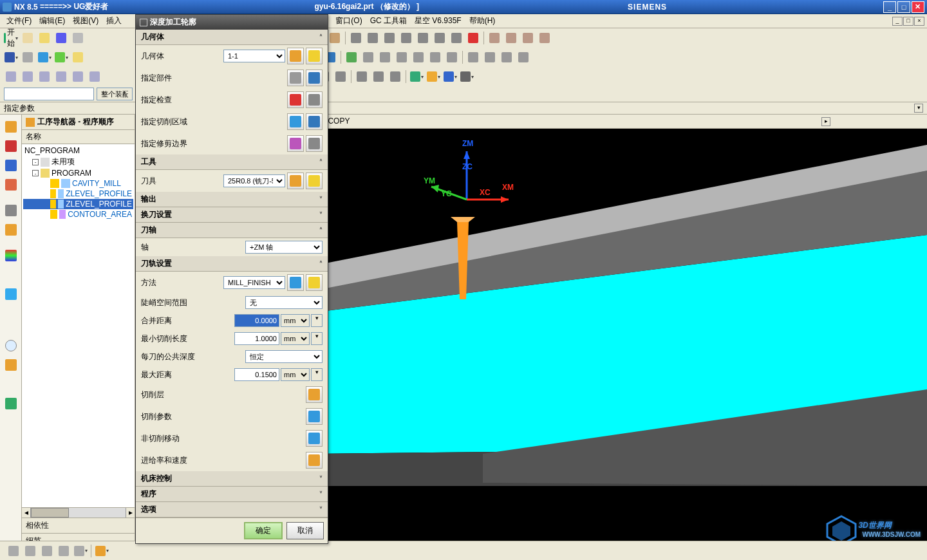  What do you see at coordinates (232, 162) in the screenshot?
I see `sec-tool: 工具˄` at bounding box center [232, 162].